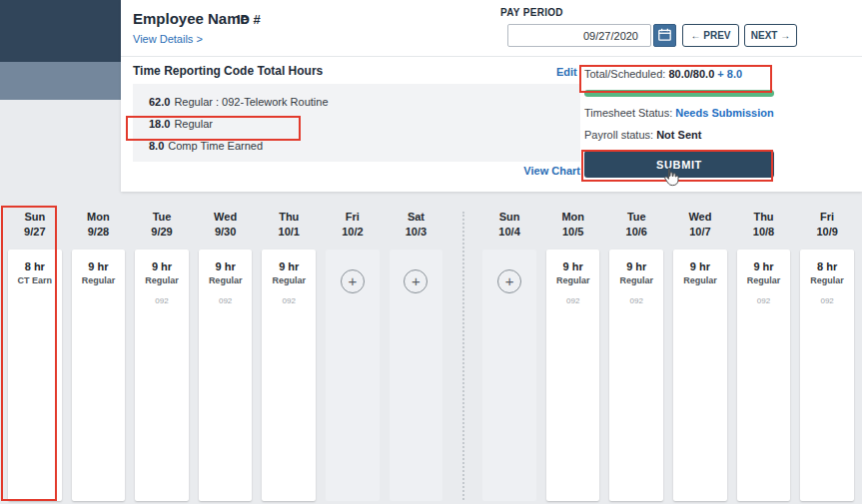  I want to click on totals-hours: 62.0, so click(160, 102).